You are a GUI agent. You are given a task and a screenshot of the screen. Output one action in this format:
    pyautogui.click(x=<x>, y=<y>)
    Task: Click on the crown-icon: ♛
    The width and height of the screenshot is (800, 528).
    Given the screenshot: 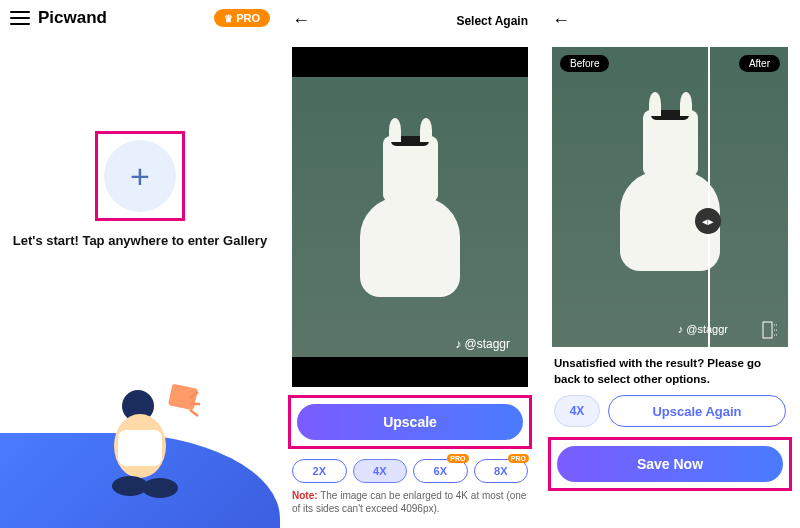 What is the action you would take?
    pyautogui.click(x=228, y=18)
    